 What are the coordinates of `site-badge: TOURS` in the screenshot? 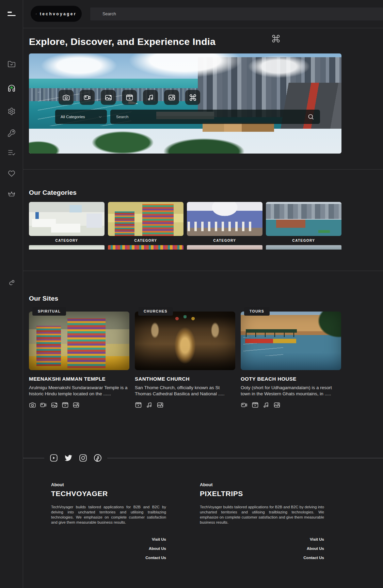 It's located at (257, 311).